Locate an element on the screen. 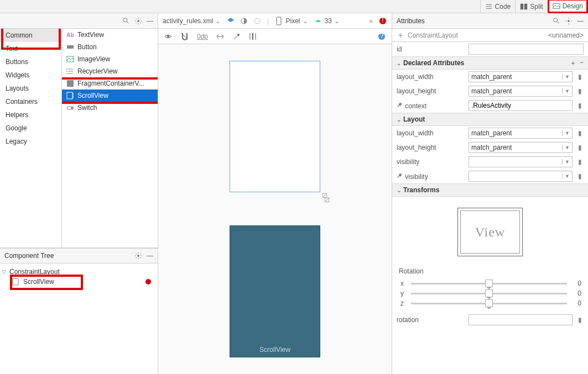  device-selector: Pixel ⌄ is located at coordinates (291, 21).